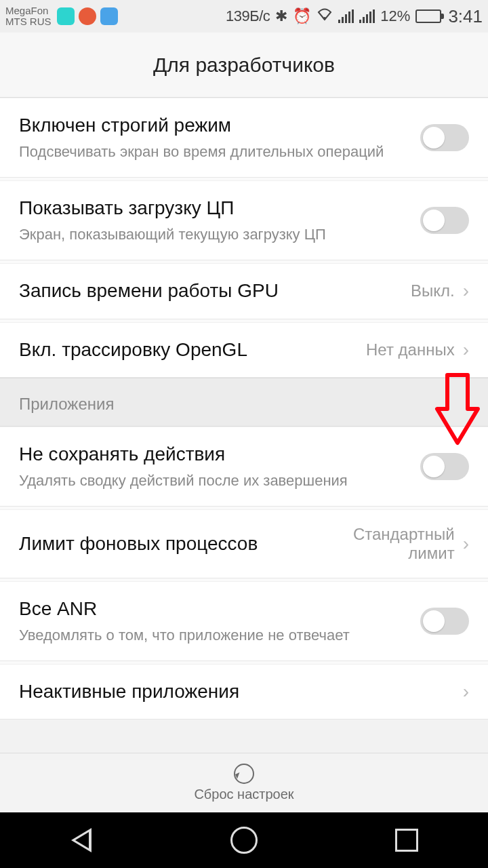 The image size is (488, 868). Describe the element at coordinates (281, 16) in the screenshot. I see `bluetooth-icon: ✱` at that location.